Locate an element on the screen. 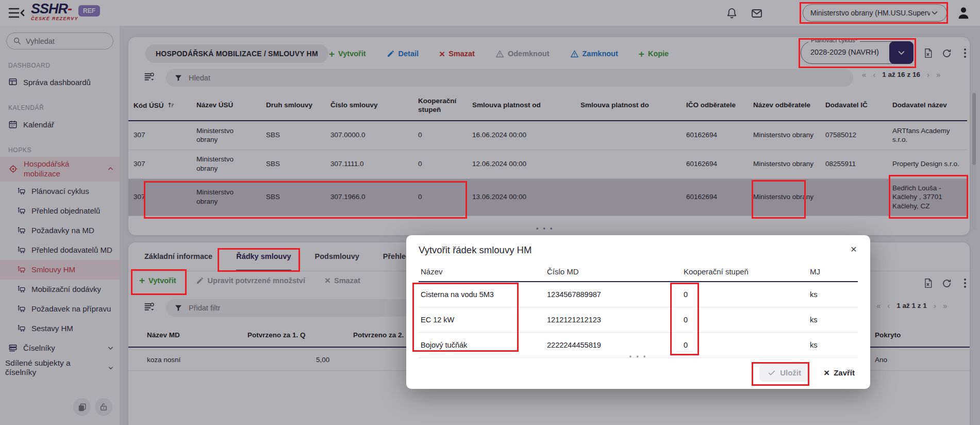 Image resolution: width=980 pixels, height=425 pixels. modal-col-header: Název is located at coordinates (481, 273).